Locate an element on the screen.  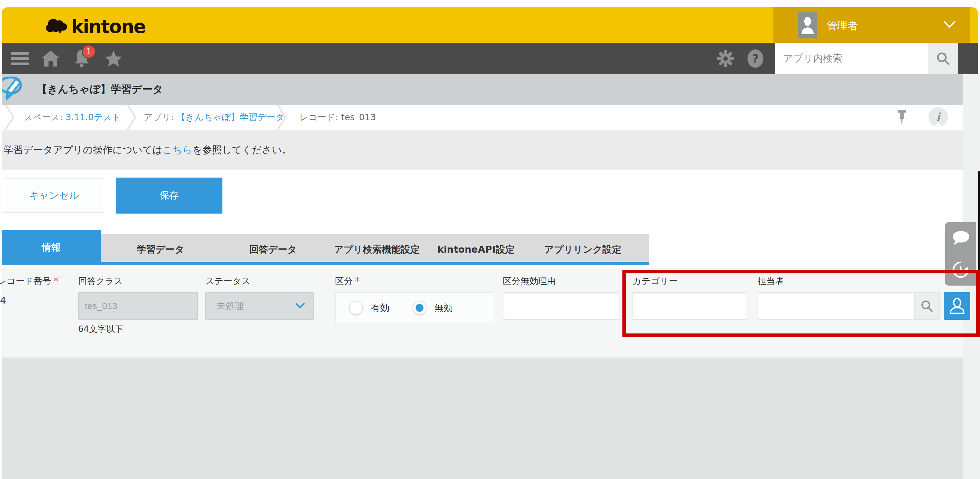
kubun-radio-group: 有効 無効 is located at coordinates (415, 308).